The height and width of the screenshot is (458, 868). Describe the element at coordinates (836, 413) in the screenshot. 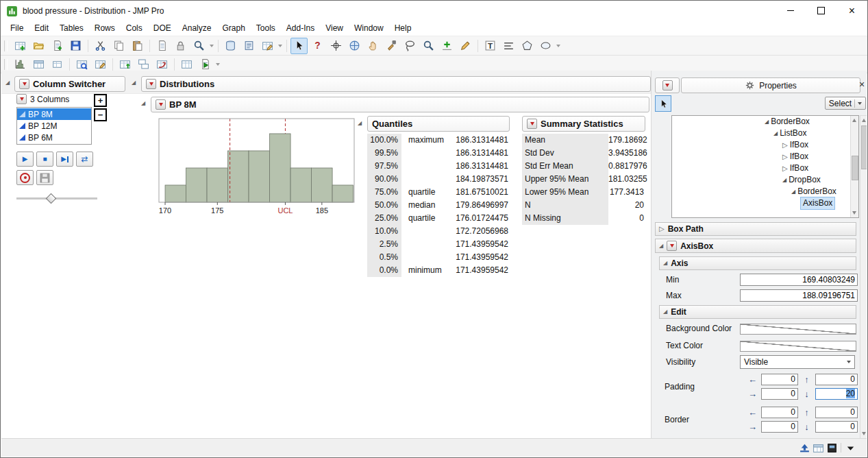

I see `border-up-input: 0` at that location.